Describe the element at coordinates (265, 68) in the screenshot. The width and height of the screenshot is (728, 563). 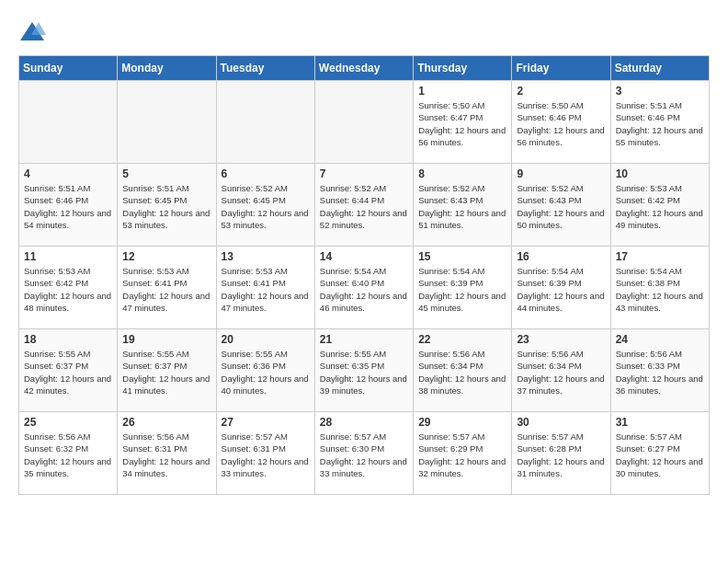
I see `header-tuesday: Tuesday` at that location.